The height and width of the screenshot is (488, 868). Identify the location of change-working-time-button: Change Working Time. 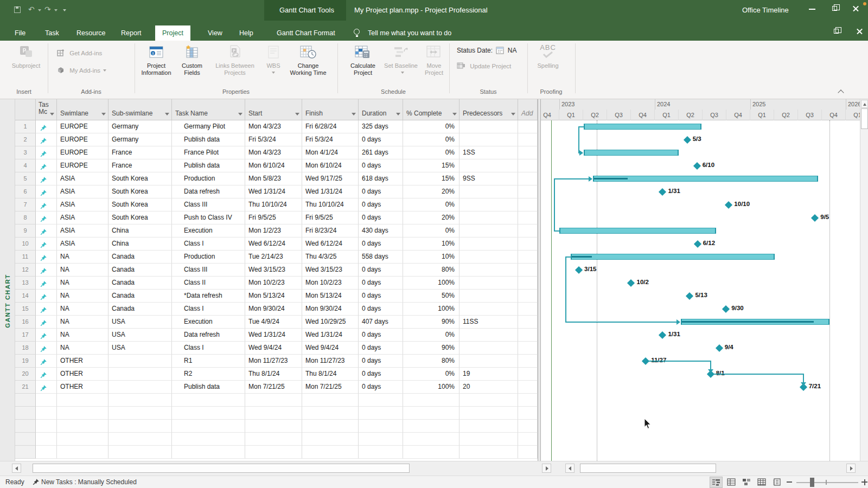
(308, 60).